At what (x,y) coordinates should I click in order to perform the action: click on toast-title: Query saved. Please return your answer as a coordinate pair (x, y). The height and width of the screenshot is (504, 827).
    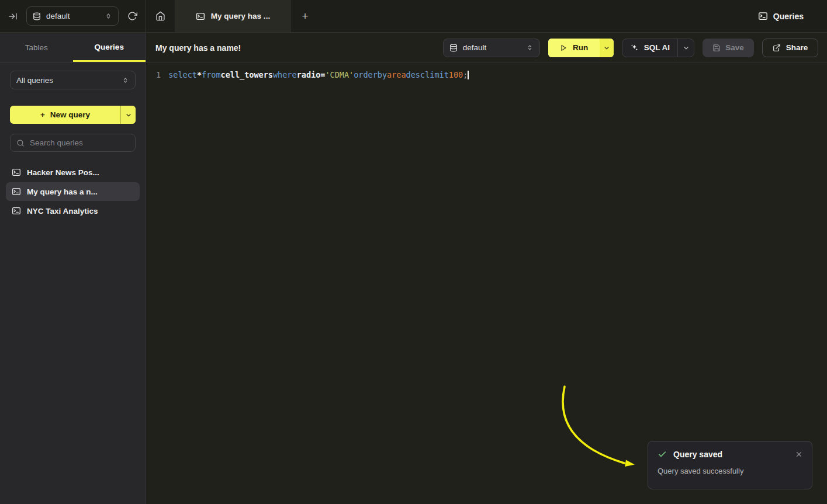
    Looking at the image, I should click on (698, 454).